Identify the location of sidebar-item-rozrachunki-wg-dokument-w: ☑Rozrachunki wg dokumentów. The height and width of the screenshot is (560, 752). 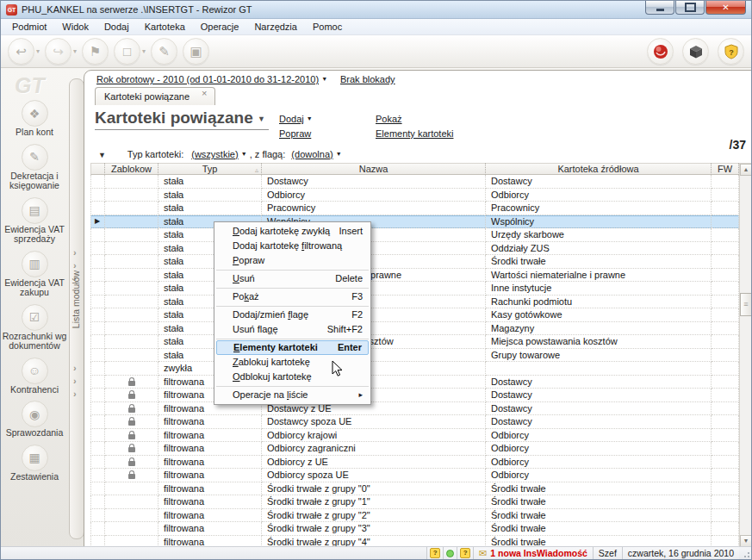
(34, 327).